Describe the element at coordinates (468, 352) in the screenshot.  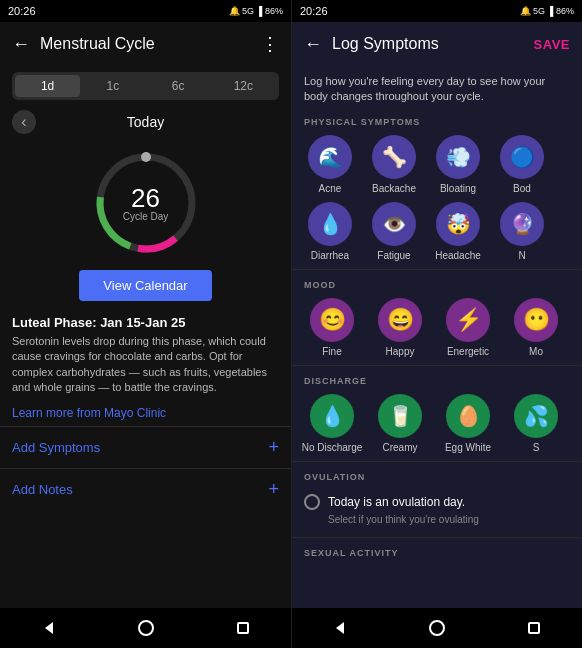
I see `energetic-label: Energetic` at that location.